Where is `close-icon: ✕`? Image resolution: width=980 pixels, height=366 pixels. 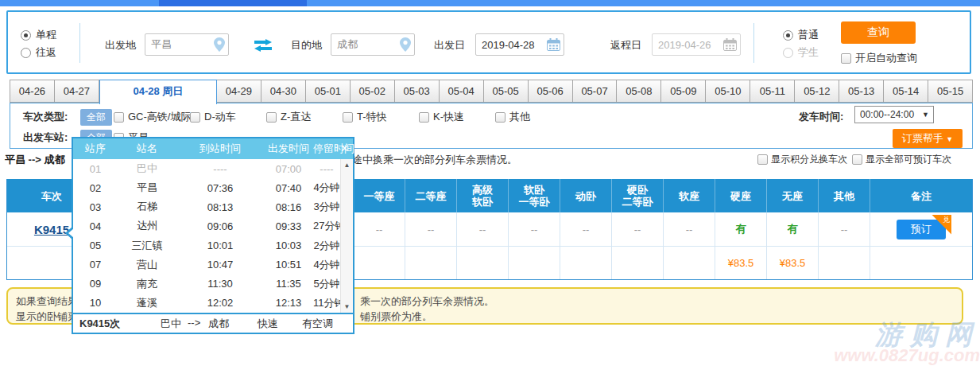
close-icon: ✕ is located at coordinates (345, 148).